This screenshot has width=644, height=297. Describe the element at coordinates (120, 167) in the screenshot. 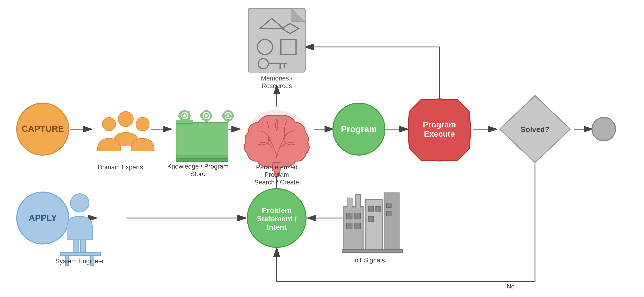

I see `domain-experts-label: Domain Experts` at that location.